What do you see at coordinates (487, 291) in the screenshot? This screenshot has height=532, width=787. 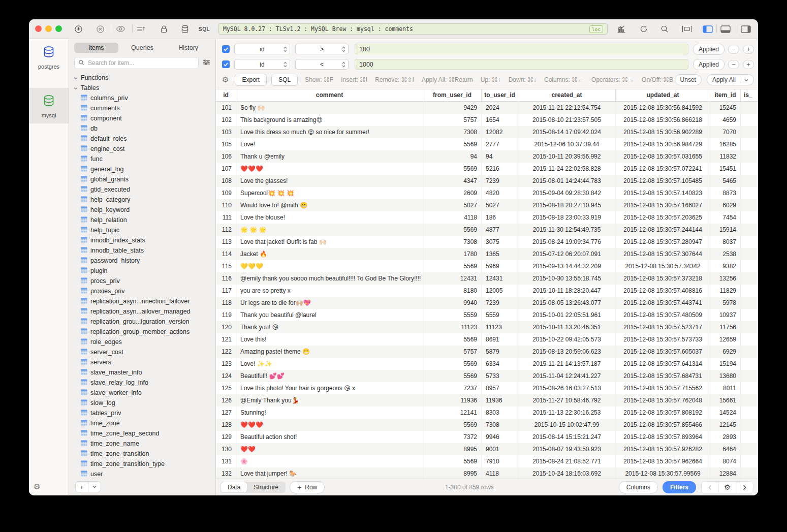 I see `table-row: 117 you are so pretty x 8180 12005 2015-…` at bounding box center [487, 291].